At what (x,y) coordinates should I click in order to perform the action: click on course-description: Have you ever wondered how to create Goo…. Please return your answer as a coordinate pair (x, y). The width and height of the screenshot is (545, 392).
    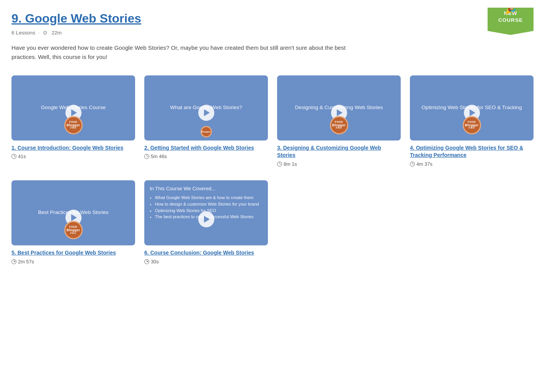
    Looking at the image, I should click on (184, 53).